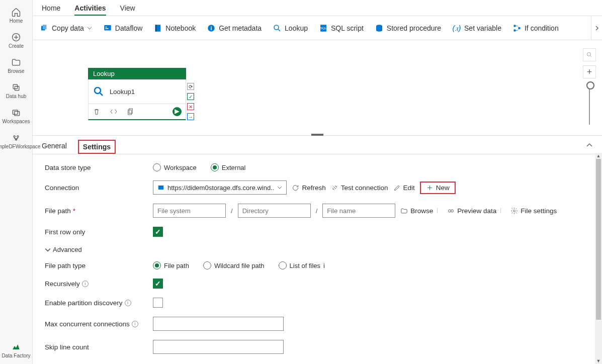 This screenshot has width=602, height=364. What do you see at coordinates (16, 122) in the screenshot?
I see `sidebar-label: Workspaces` at bounding box center [16, 122].